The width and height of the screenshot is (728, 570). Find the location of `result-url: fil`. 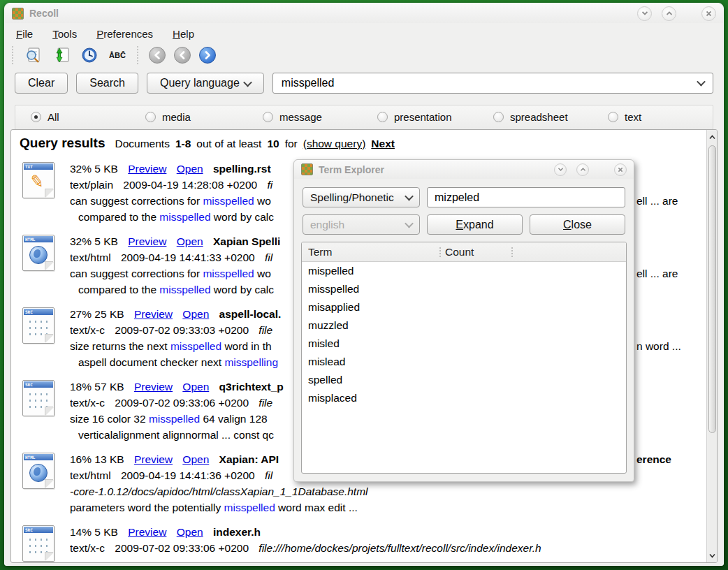

result-url: fil is located at coordinates (268, 257).